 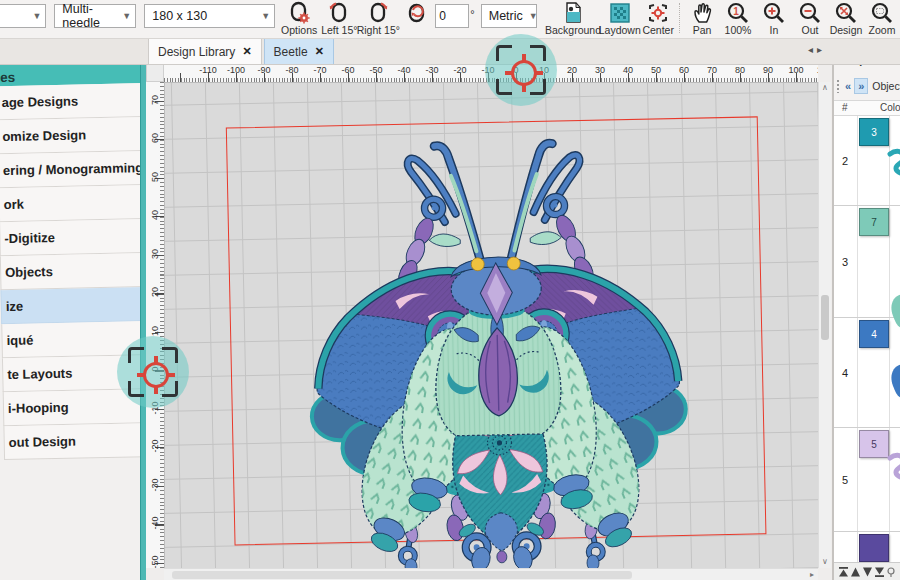 I want to click on object-number: 2, so click(x=845, y=160).